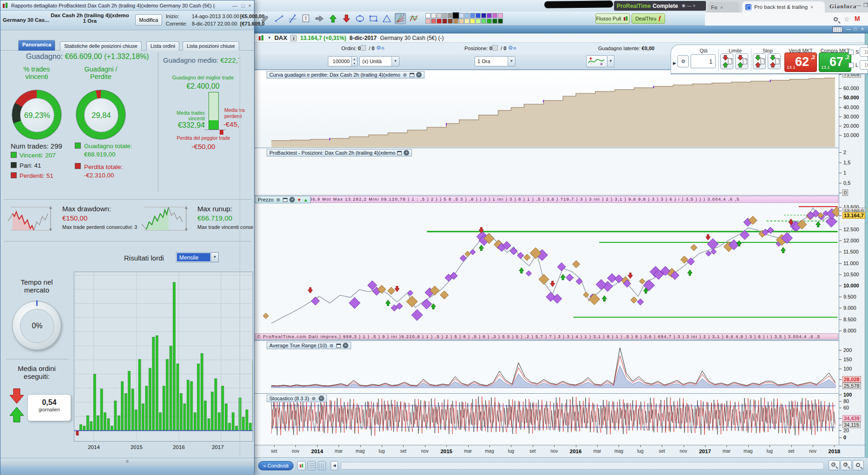 This screenshot has height=475, width=868. What do you see at coordinates (346, 19) in the screenshot?
I see `arrow-down-tool` at bounding box center [346, 19].